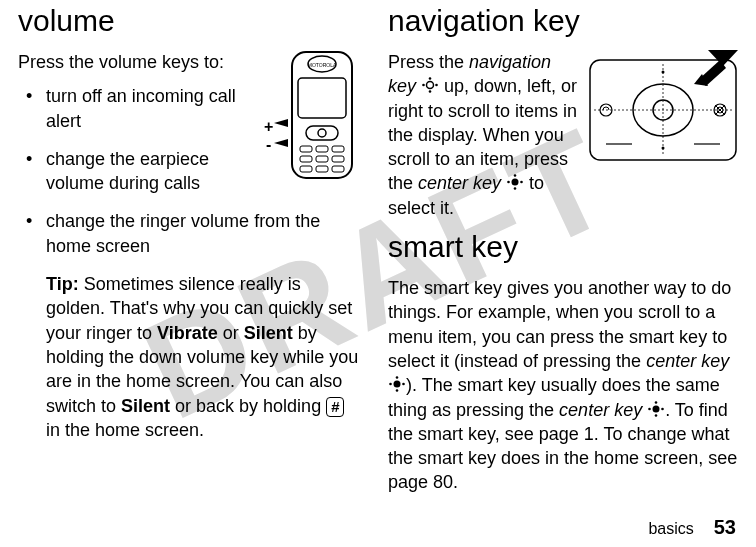  I want to click on vibrate-option: Vibrate, so click(188, 333).